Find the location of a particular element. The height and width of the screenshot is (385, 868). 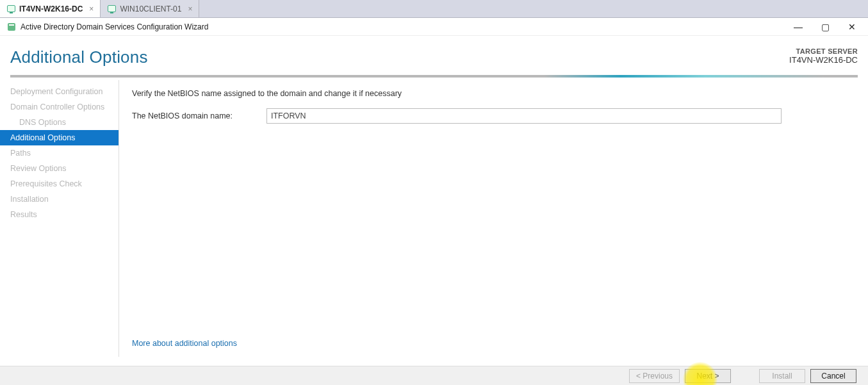

vm-tabbar: IT4VN-W2K16-DC × WIN10CLIENT-01 × is located at coordinates (434, 9).